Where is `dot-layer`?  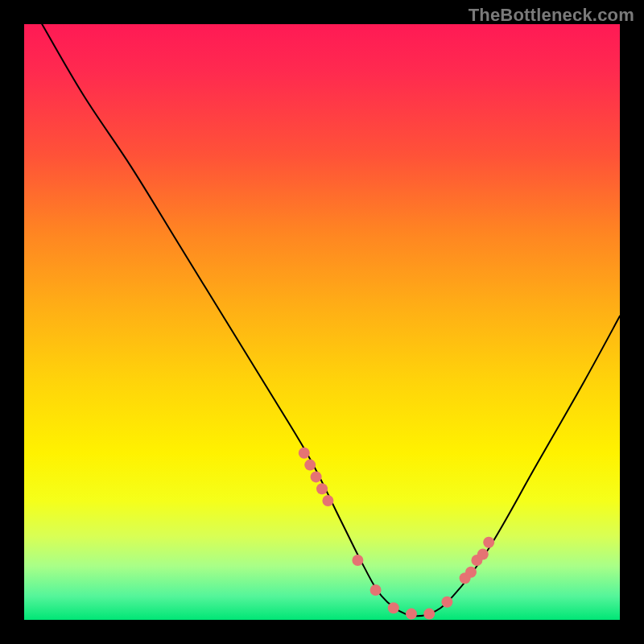 dot-layer is located at coordinates (396, 534).